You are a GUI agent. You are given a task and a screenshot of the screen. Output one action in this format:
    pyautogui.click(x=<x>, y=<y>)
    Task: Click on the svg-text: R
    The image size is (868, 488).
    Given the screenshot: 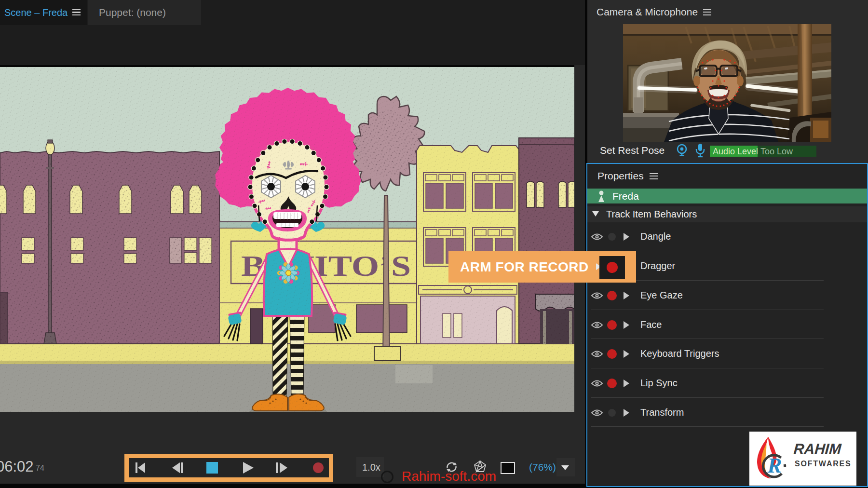 What is the action you would take?
    pyautogui.click(x=774, y=465)
    